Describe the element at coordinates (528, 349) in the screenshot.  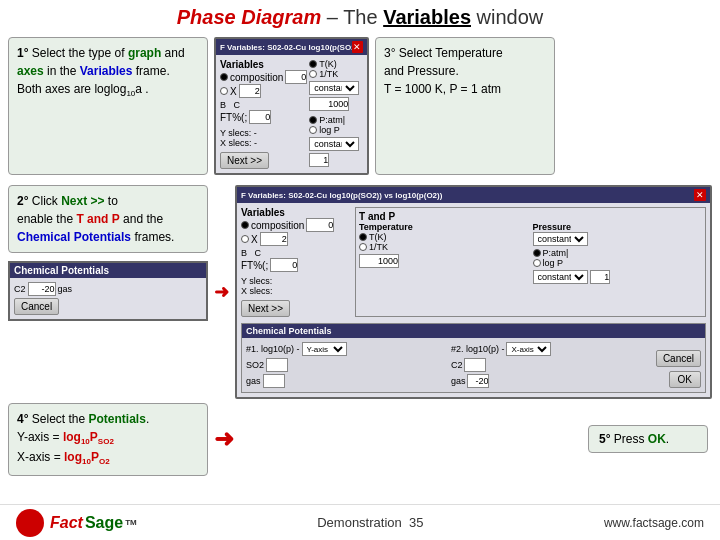
I see `win2-pot2-select: X-axis` at that location.